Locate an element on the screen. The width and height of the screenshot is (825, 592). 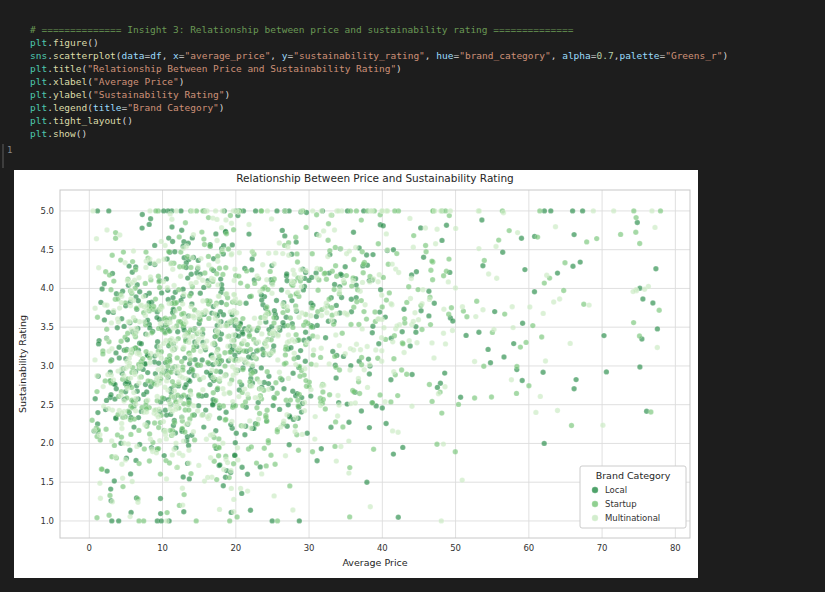
code-token-kwarg: data is located at coordinates (134, 56).